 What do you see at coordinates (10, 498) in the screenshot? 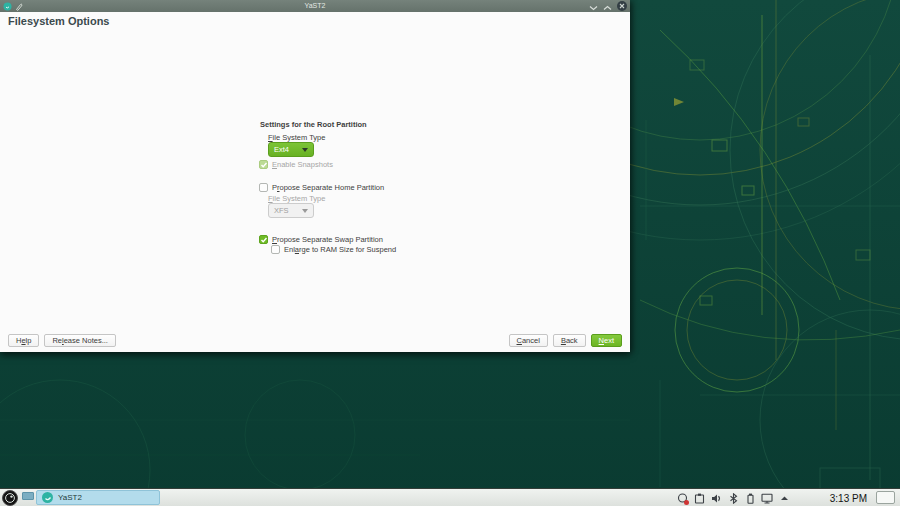
I see `application-menu-button` at bounding box center [10, 498].